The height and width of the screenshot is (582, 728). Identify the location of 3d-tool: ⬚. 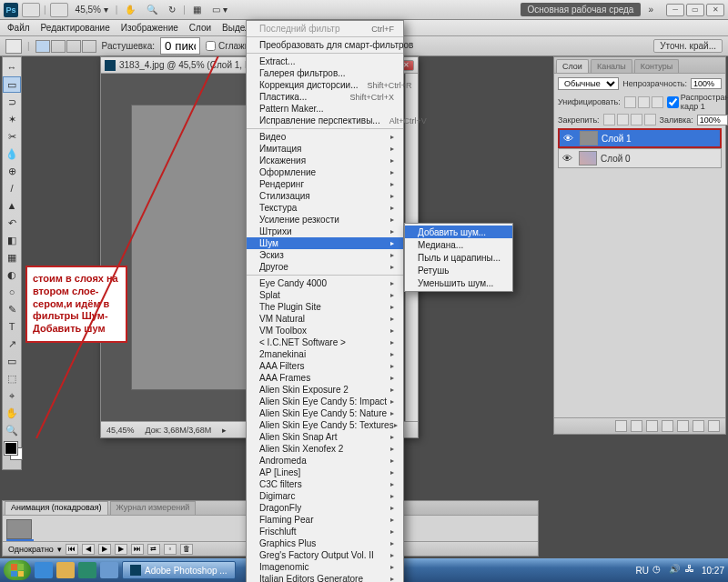
(12, 378).